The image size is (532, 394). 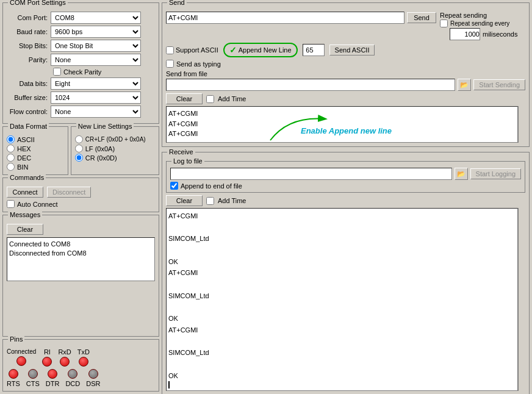 What do you see at coordinates (25, 192) in the screenshot?
I see `connect-button: Connect` at bounding box center [25, 192].